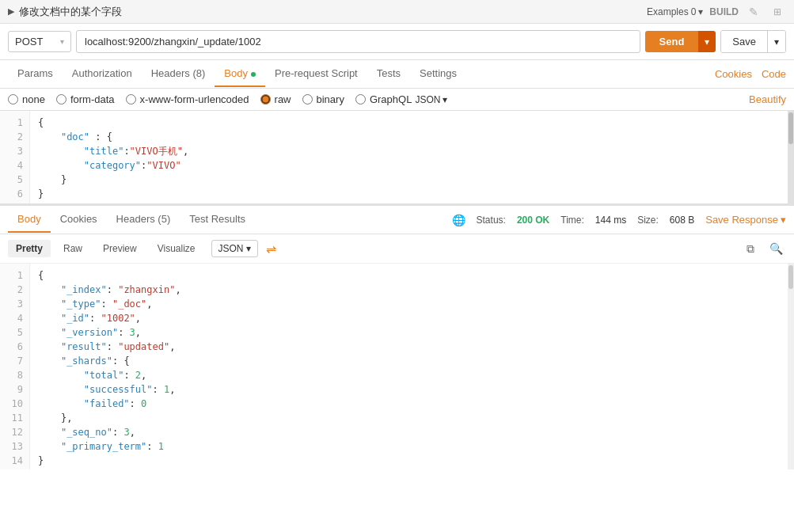  Describe the element at coordinates (383, 100) in the screenshot. I see `radio-graphql: GraphQL` at that location.